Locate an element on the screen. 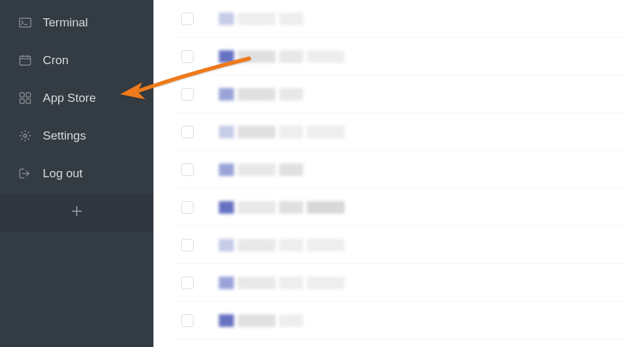 The image size is (644, 347). sidebar-add-button is located at coordinates (77, 212).